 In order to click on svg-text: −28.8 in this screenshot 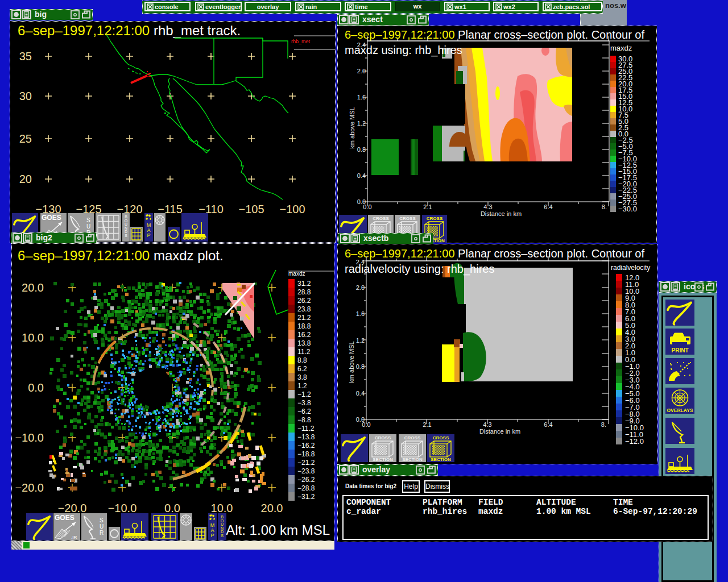, I will do `click(306, 488)`.